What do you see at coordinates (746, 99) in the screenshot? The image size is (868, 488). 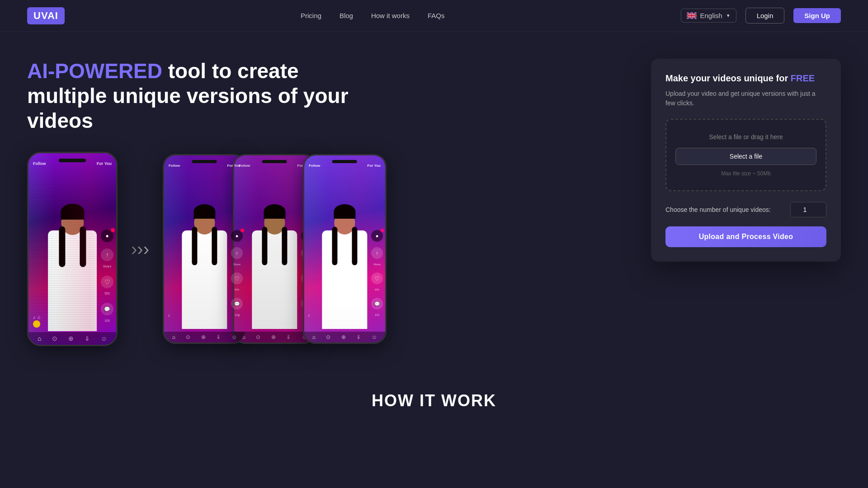 I see `form-card-description: Upload your video and get unique version…` at bounding box center [746, 99].